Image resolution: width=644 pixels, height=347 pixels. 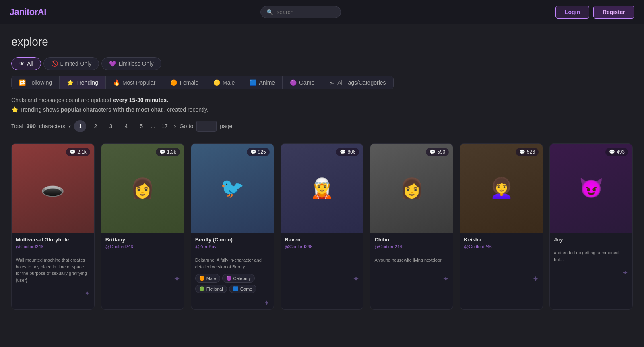 I want to click on limited-icon: 🚫, so click(x=55, y=64).